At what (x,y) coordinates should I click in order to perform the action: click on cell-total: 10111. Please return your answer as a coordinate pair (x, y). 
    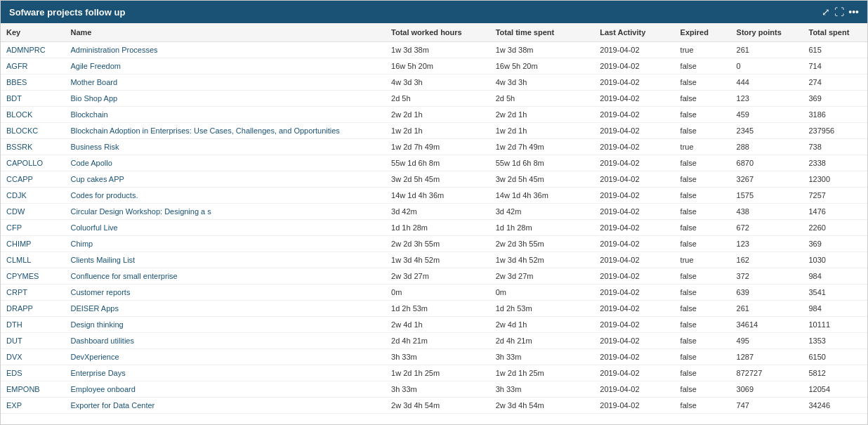
    Looking at the image, I should click on (835, 325).